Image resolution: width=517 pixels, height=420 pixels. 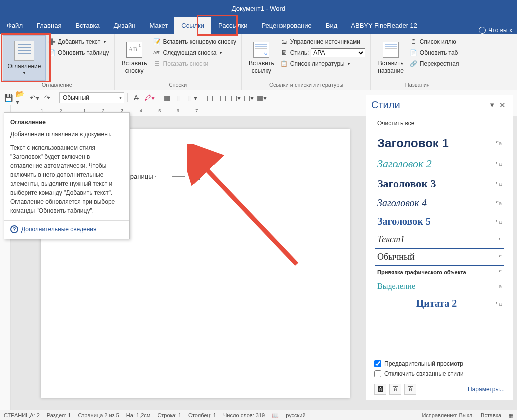 I want to click on citation-icon: ⤿, so click(x=261, y=50).